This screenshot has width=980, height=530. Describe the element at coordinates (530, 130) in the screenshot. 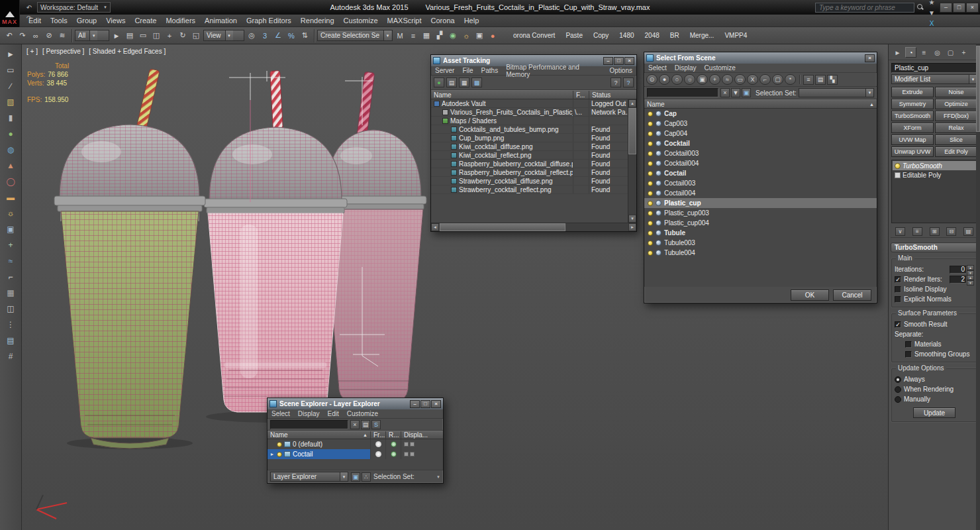

I see `asset-row: Cocktails_and_tubules_bump.png Found` at that location.